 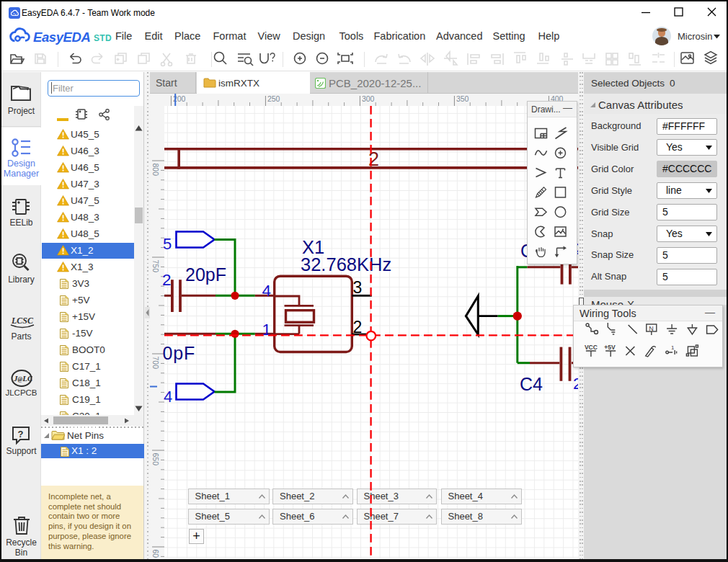 I want to click on svg-text: +5V, so click(x=610, y=347).